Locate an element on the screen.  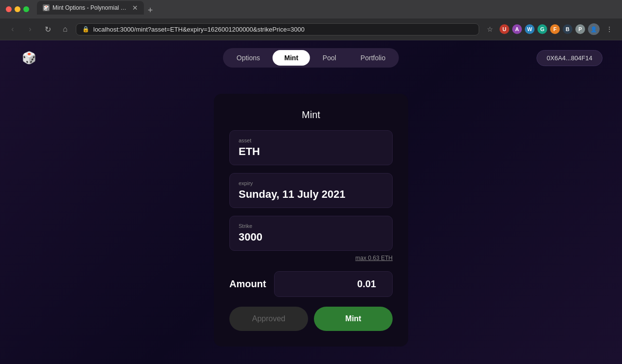
nav-tabs: Options Mint Pool Portfolio is located at coordinates (311, 58).